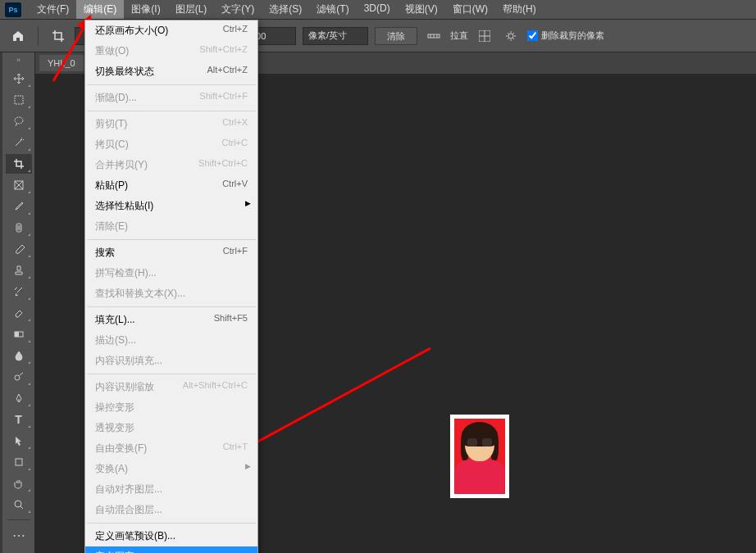  What do you see at coordinates (19, 441) in the screenshot?
I see `path-select-tool` at bounding box center [19, 441].